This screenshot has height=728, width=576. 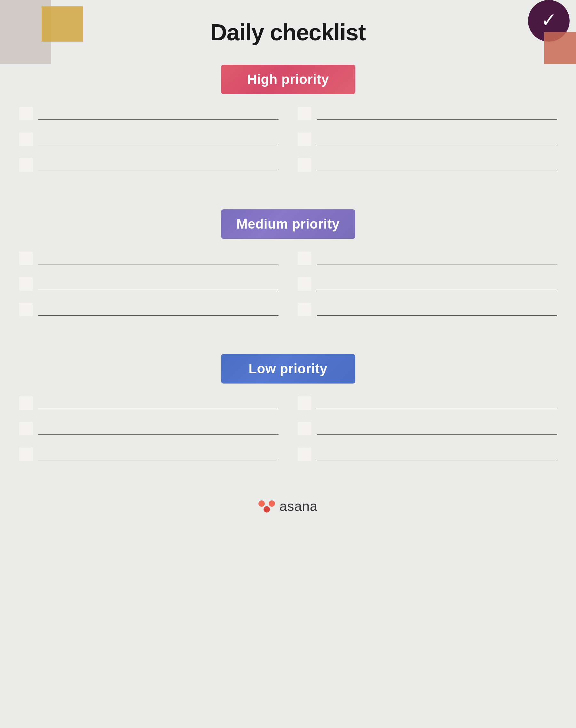 What do you see at coordinates (288, 369) in the screenshot?
I see `low-priority-header: Low priority` at bounding box center [288, 369].